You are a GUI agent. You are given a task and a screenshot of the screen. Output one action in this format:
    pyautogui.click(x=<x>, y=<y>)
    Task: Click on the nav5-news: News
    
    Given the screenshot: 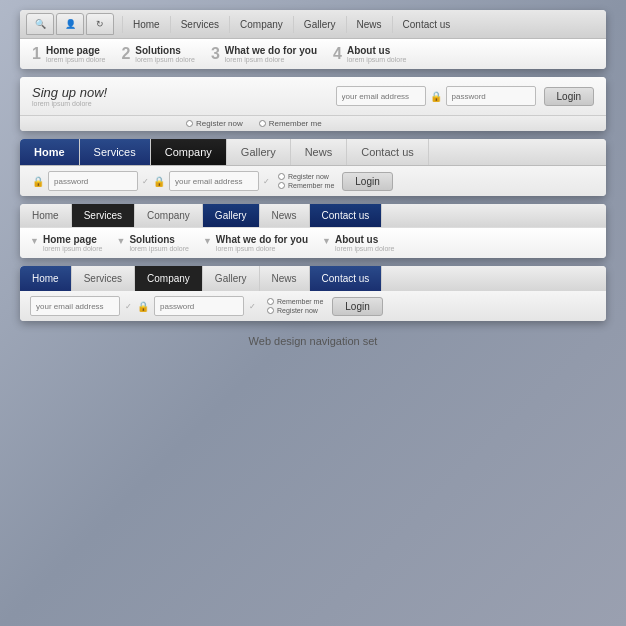 What is the action you would take?
    pyautogui.click(x=285, y=278)
    